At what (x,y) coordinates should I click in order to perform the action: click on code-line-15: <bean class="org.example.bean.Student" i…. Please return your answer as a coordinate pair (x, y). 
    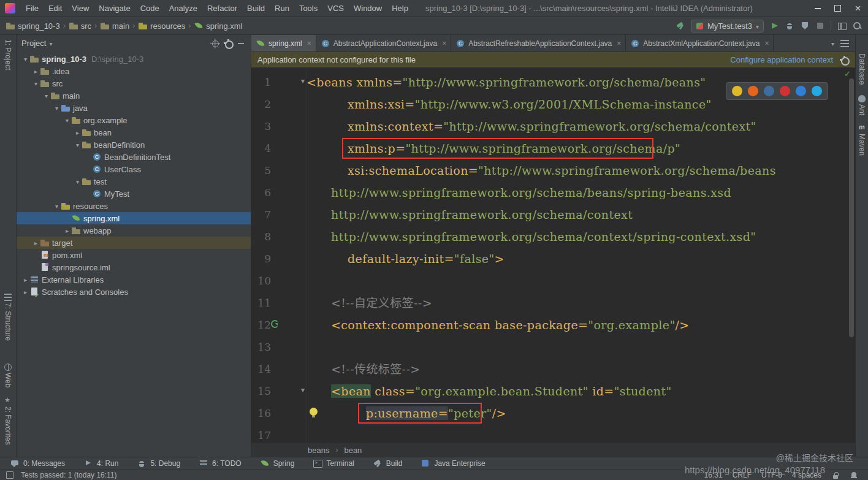
    Looking at the image, I should click on (581, 391).